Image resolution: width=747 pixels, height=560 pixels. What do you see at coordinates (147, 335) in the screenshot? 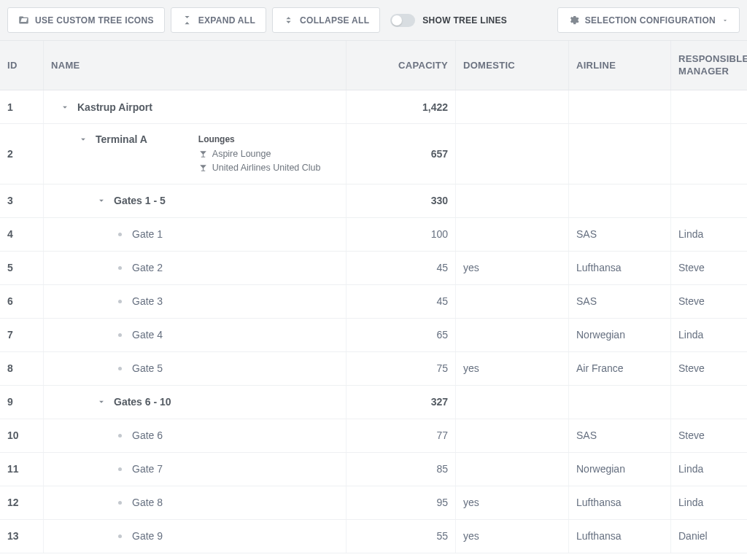
I see `node-label: Gate 4` at bounding box center [147, 335].